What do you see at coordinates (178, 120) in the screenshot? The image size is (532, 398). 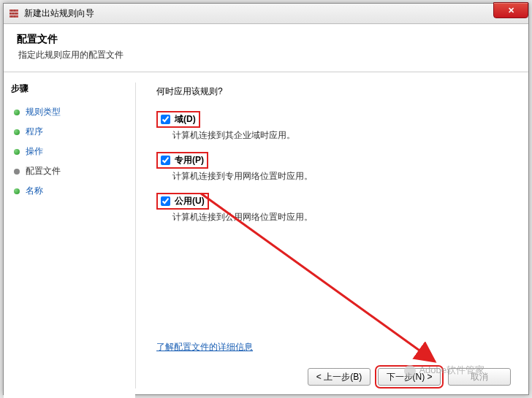 I see `highlight-box: 域(D)` at bounding box center [178, 120].